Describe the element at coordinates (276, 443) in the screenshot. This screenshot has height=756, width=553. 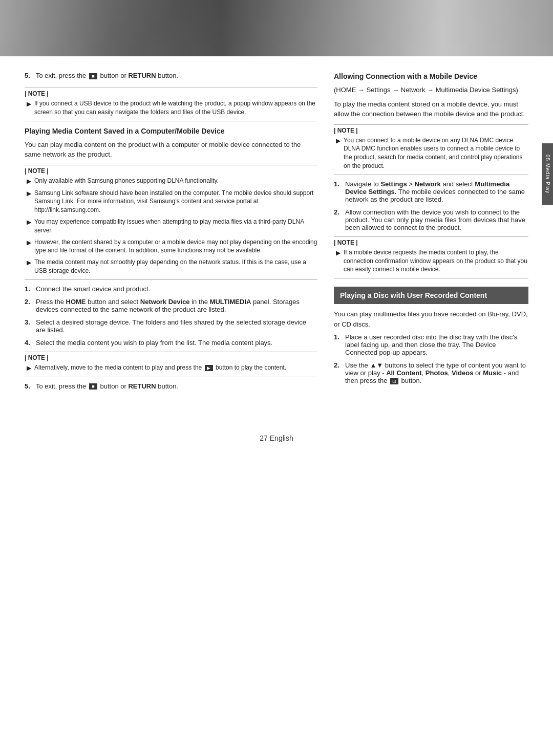
I see `page-footer: 27 English` at that location.